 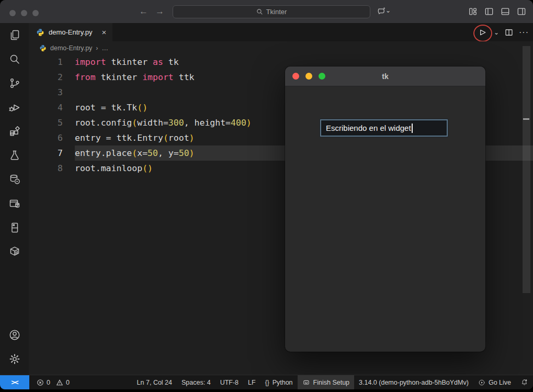 What do you see at coordinates (414, 382) in the screenshot?
I see `status-python-interpreter: 3.14.0 (demo-python-adb-5hBoYdMv)` at bounding box center [414, 382].